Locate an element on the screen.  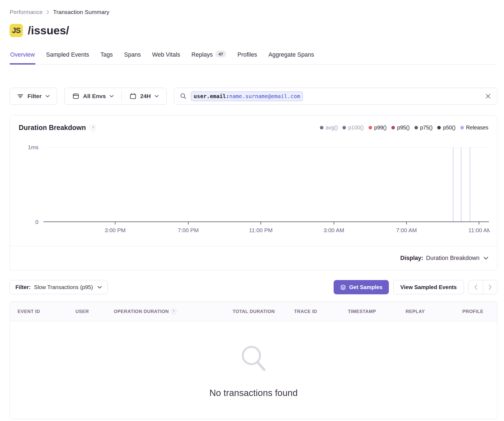
breadcrumb-performance: Performance is located at coordinates (26, 12).